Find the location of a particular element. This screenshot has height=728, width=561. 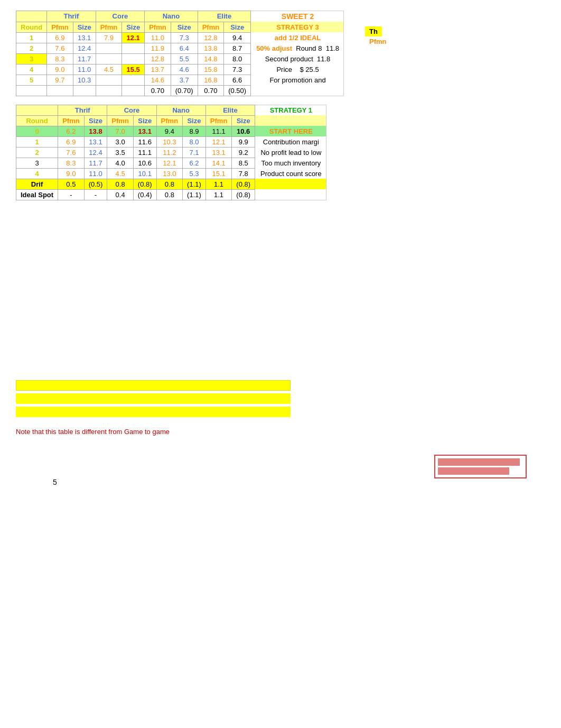

strategy1-title-cell: STRATEGY 1 is located at coordinates (291, 110).